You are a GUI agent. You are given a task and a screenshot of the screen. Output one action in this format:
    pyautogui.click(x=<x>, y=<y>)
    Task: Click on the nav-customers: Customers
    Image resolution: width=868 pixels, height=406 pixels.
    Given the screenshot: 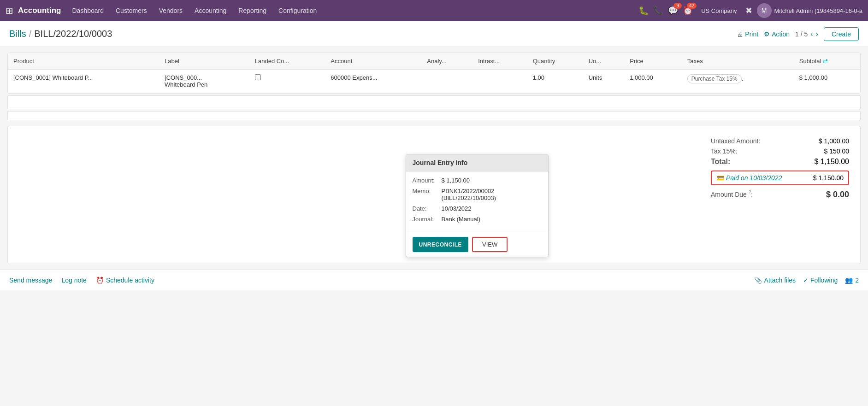 What is the action you would take?
    pyautogui.click(x=131, y=11)
    